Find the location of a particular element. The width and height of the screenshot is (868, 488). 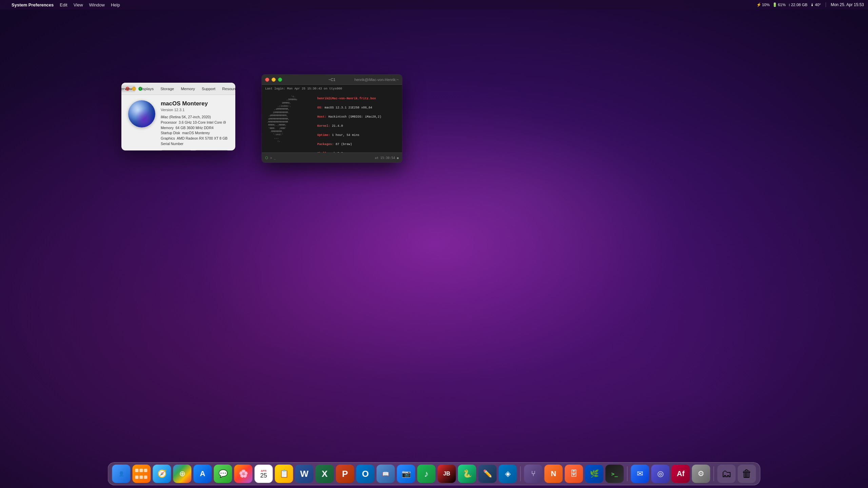

menubar-right: ⚡ 10% 🔋 61% ↕ 22.08 GB 🌡 40° Mon 25. Apr… is located at coordinates (810, 5).